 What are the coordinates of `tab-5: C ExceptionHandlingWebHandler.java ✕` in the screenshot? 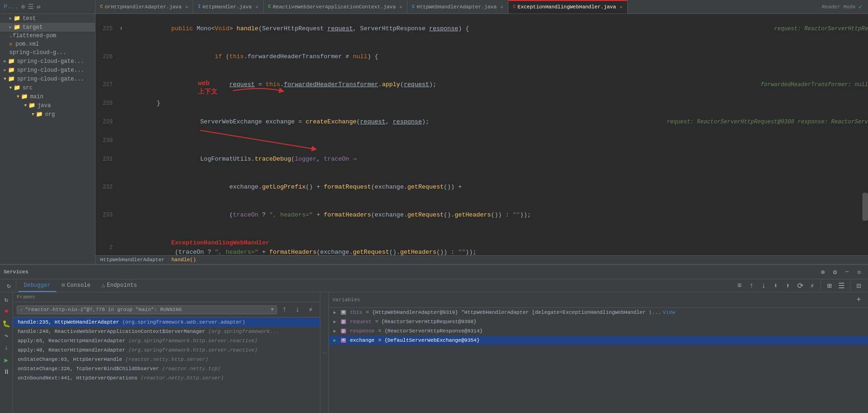 It's located at (568, 7).